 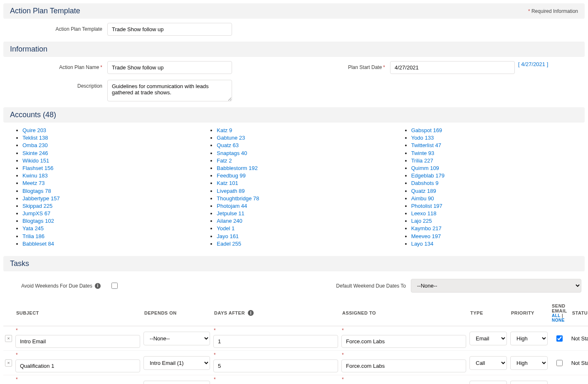 I want to click on account-link: Layo 134, so click(x=422, y=244).